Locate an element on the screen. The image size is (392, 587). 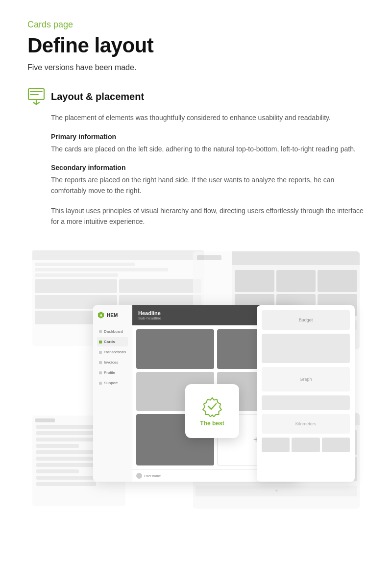
brm-plus-icon: + is located at coordinates (276, 491).